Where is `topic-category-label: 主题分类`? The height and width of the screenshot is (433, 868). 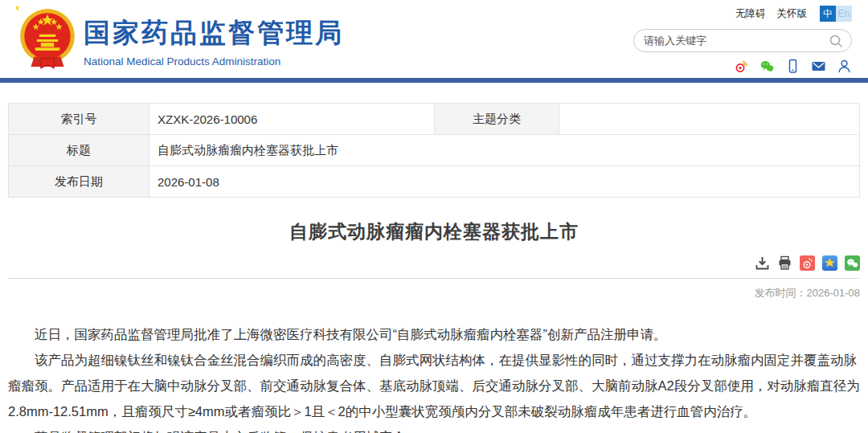
topic-category-label: 主题分类 is located at coordinates (497, 119).